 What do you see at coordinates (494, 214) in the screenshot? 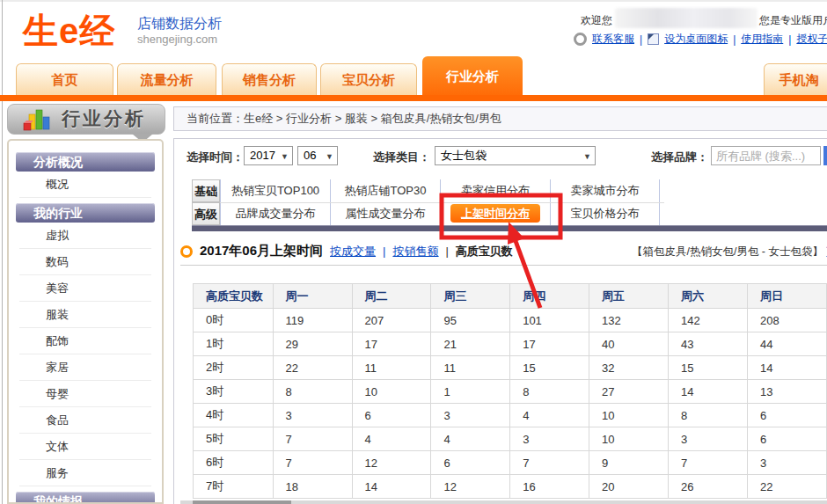
I see `report-tab: 上架时间分布` at bounding box center [494, 214].